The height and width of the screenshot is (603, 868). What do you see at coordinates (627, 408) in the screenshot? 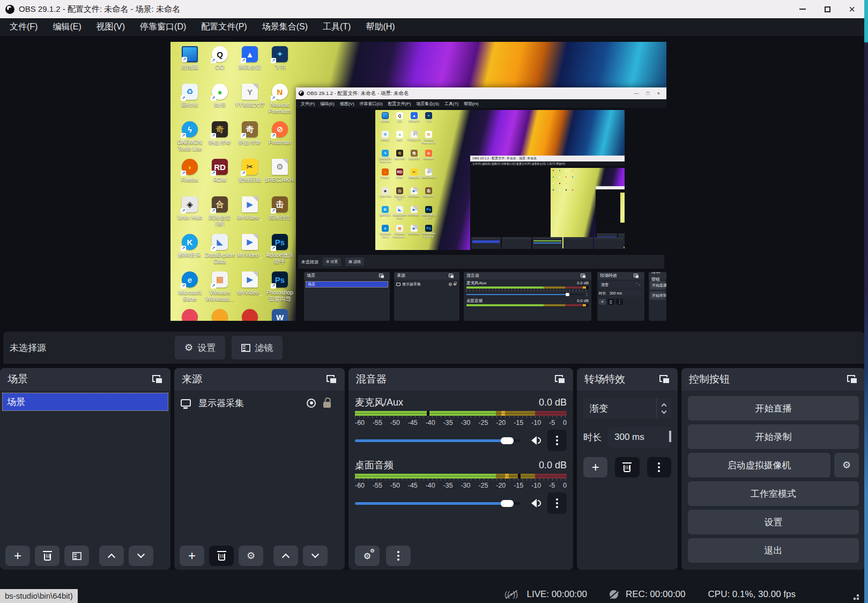
I see `transition-select: 渐变` at bounding box center [627, 408].